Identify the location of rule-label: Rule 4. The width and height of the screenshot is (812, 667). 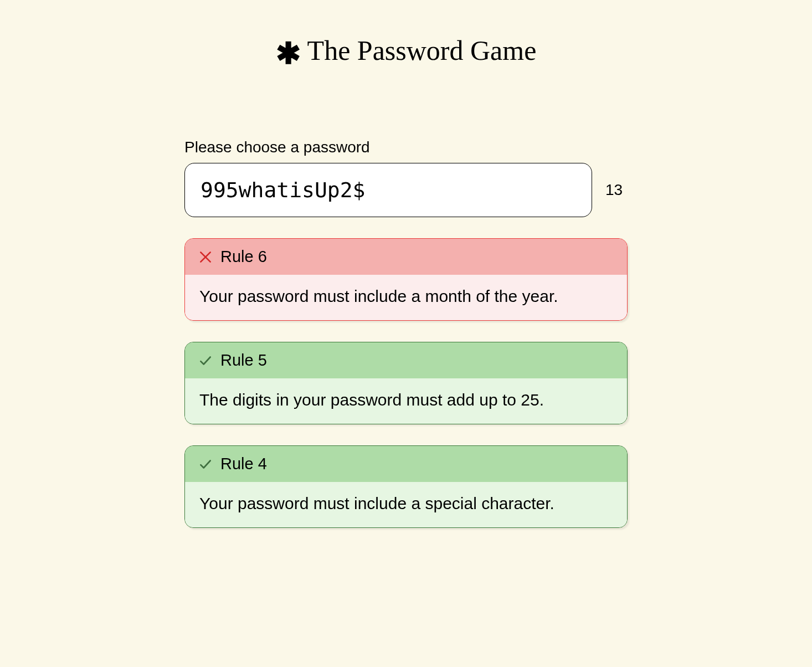
(244, 464).